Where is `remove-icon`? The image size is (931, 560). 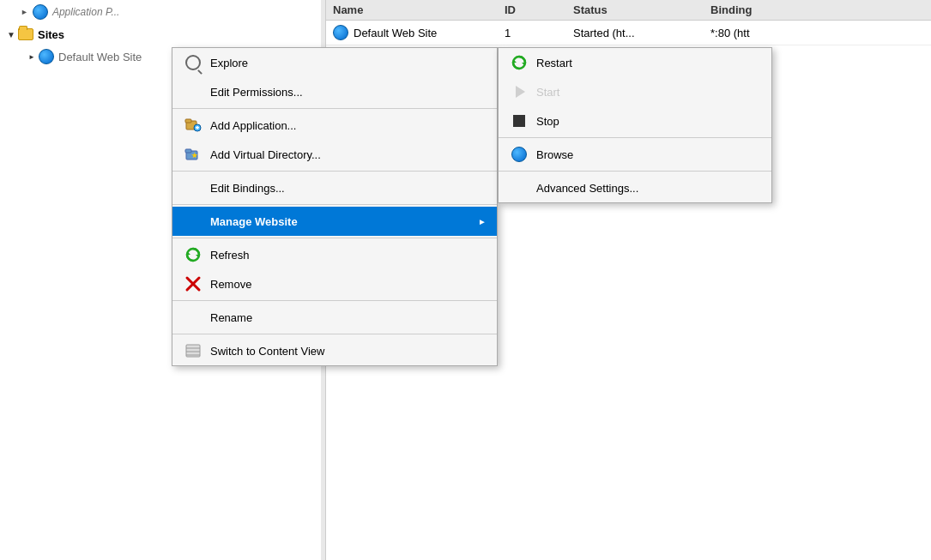 remove-icon is located at coordinates (193, 284).